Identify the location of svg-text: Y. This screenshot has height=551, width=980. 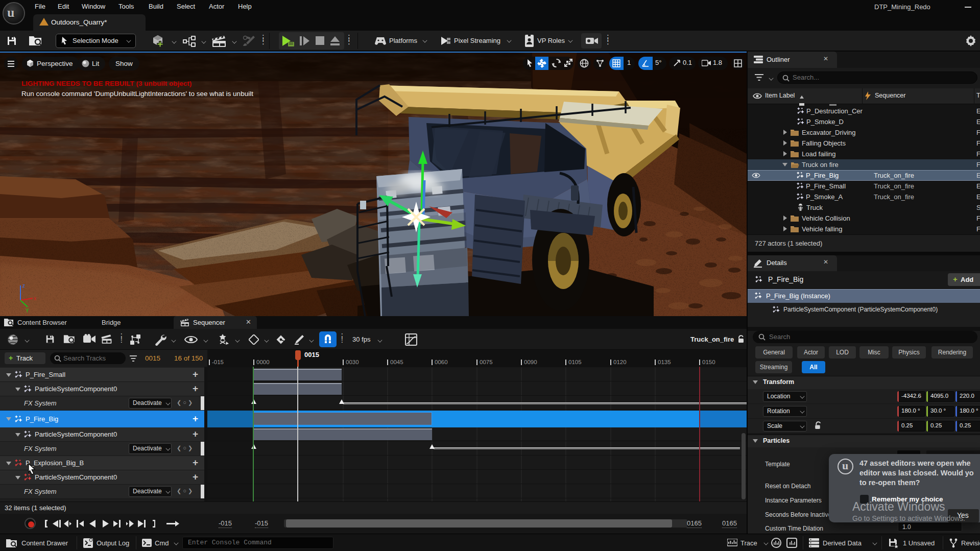
(28, 310).